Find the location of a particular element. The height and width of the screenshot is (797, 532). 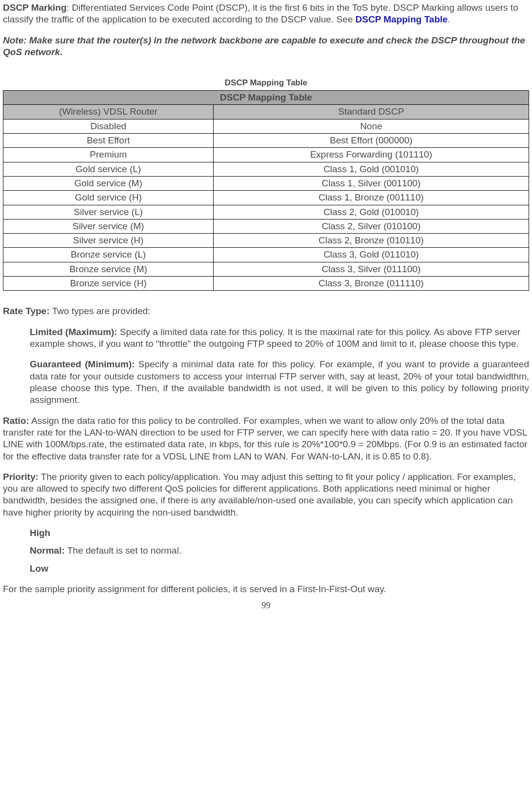

priority-text: The priority given to each policy/applic… is located at coordinates (259, 495).